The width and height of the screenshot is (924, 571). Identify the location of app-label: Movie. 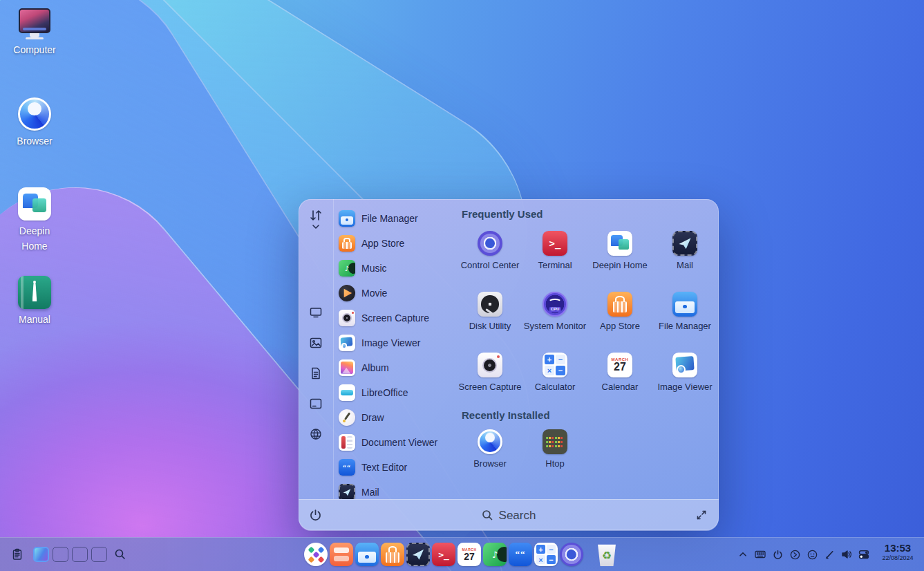
(375, 293).